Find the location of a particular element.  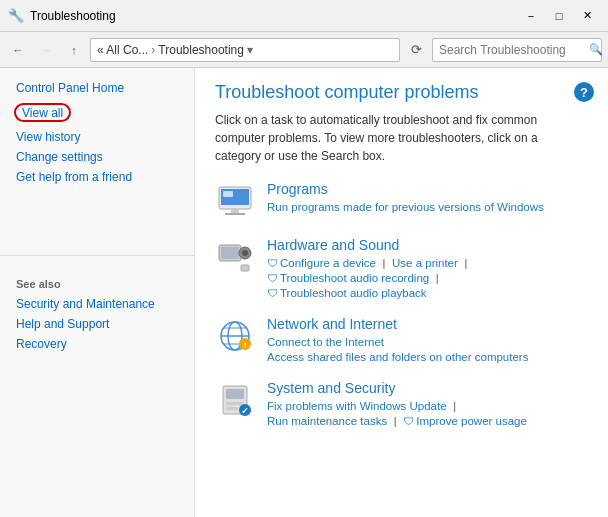

sidebar-divider is located at coordinates (97, 256).